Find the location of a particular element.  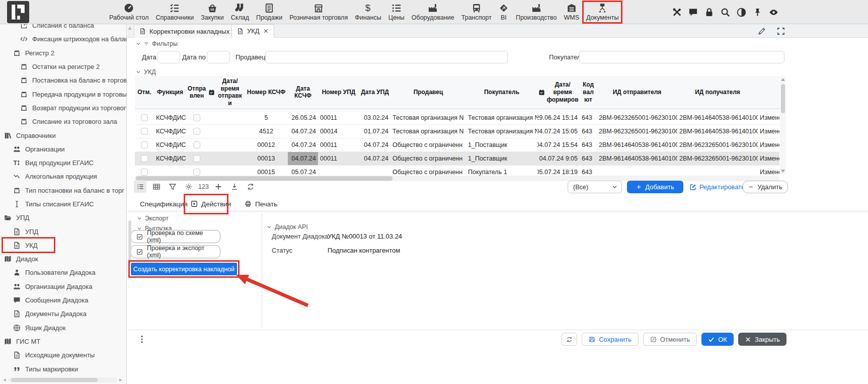

detail-tab-specification: Спецификация is located at coordinates (164, 204).